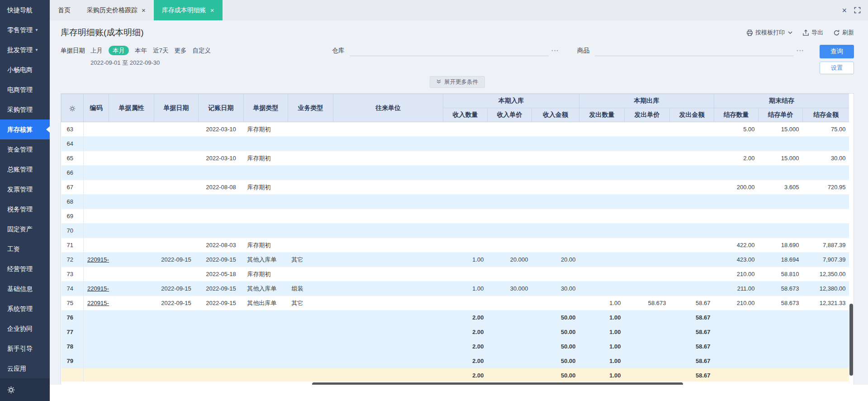 The image size is (868, 401). I want to click on export-button: 导出, so click(813, 33).